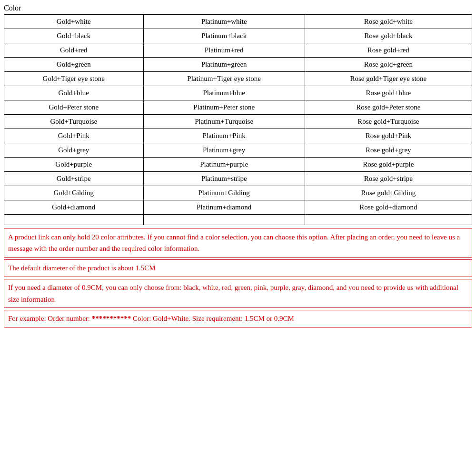  Describe the element at coordinates (74, 208) in the screenshot. I see `table-cell: Gold+diamond` at that location.